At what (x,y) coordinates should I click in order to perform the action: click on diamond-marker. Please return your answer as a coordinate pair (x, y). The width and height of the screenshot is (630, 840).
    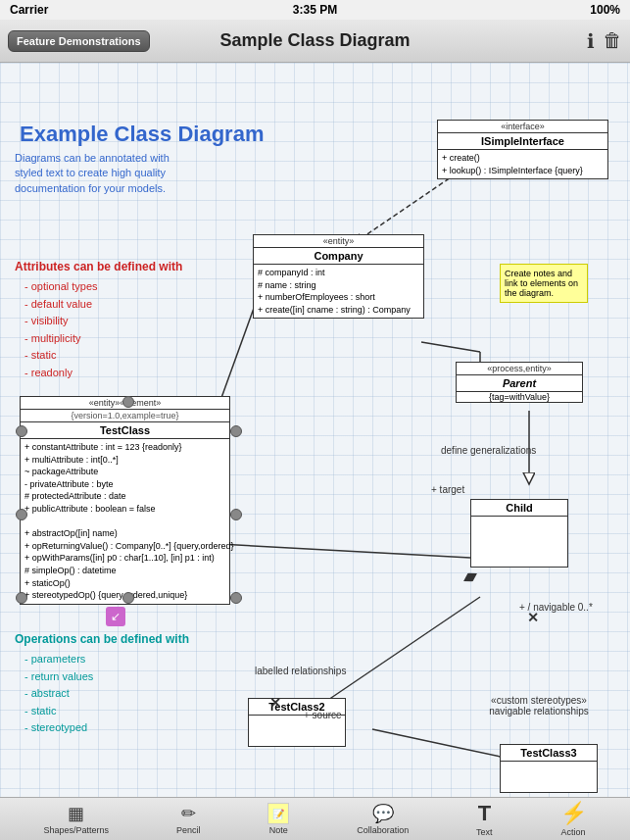
    Looking at the image, I should click on (470, 578).